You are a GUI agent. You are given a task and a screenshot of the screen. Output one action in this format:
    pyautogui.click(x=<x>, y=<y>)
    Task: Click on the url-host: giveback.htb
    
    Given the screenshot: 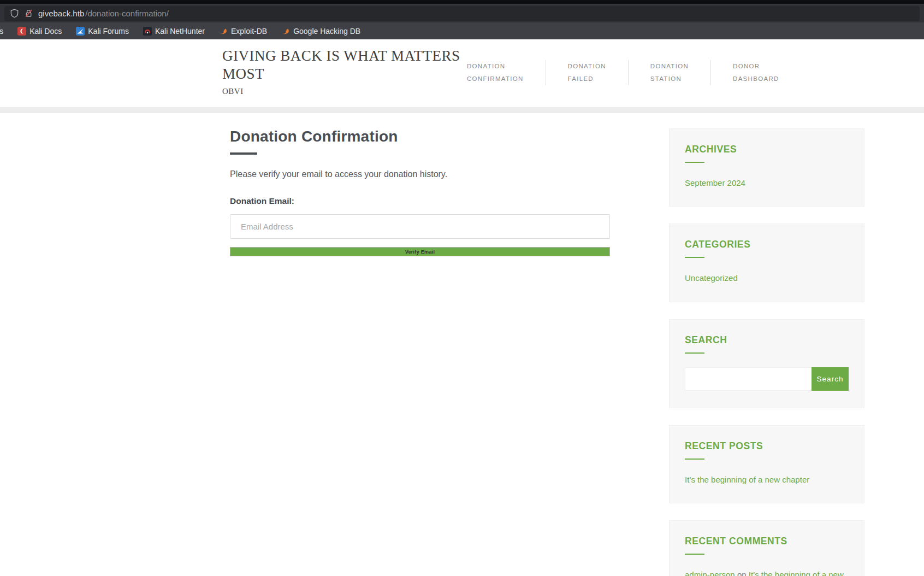 What is the action you would take?
    pyautogui.click(x=61, y=13)
    